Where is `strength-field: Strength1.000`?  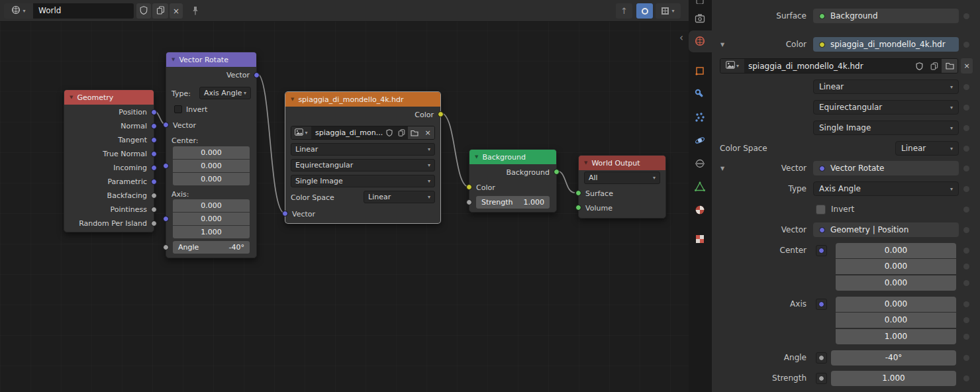 strength-field: Strength1.000 is located at coordinates (513, 203).